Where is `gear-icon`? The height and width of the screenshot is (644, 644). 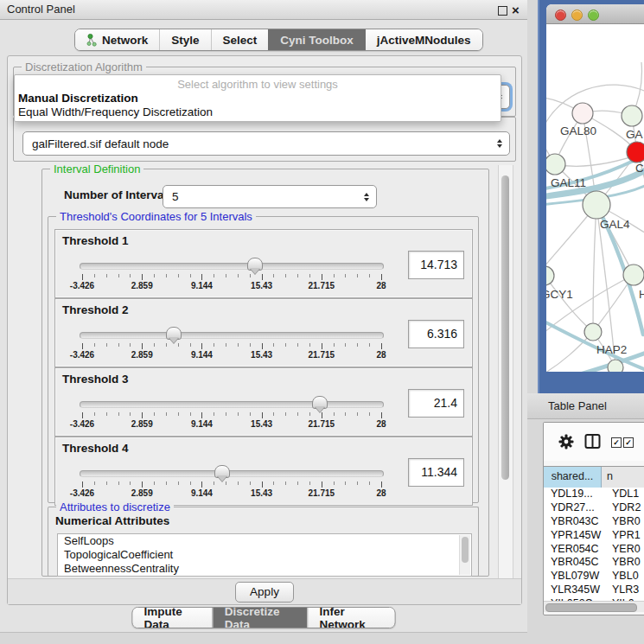
gear-icon is located at coordinates (566, 442).